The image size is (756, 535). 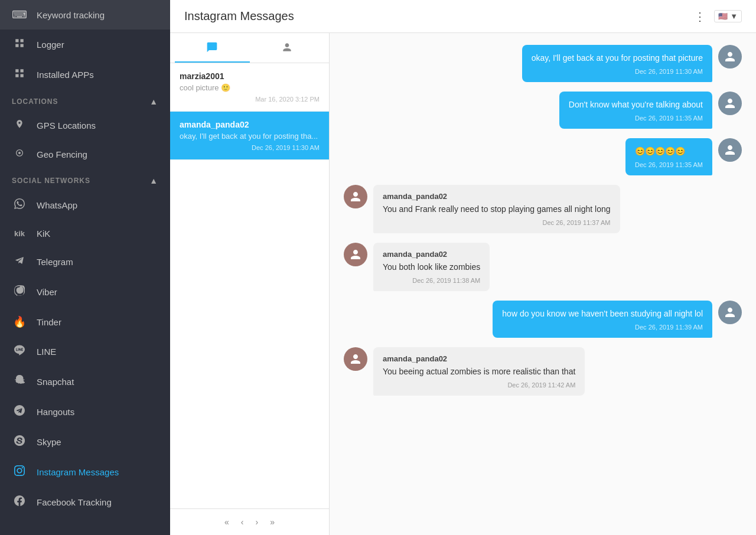 What do you see at coordinates (19, 74) in the screenshot?
I see `apps-icon` at bounding box center [19, 74].